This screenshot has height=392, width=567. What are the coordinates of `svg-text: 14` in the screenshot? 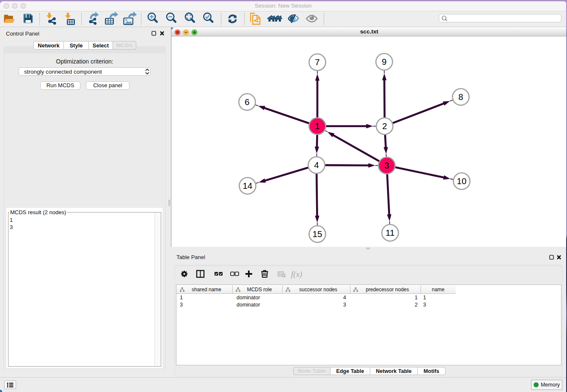 It's located at (248, 185).